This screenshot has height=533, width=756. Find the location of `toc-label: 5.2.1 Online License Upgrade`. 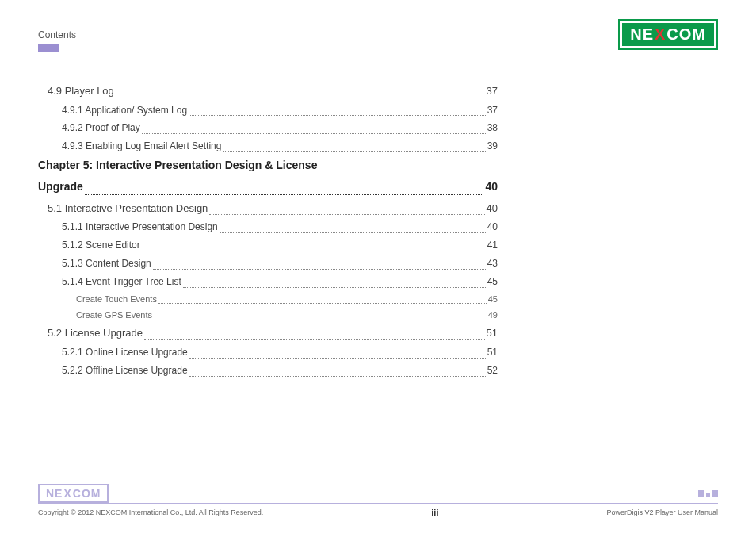

toc-label: 5.2.1 Online License Upgrade is located at coordinates (125, 352).